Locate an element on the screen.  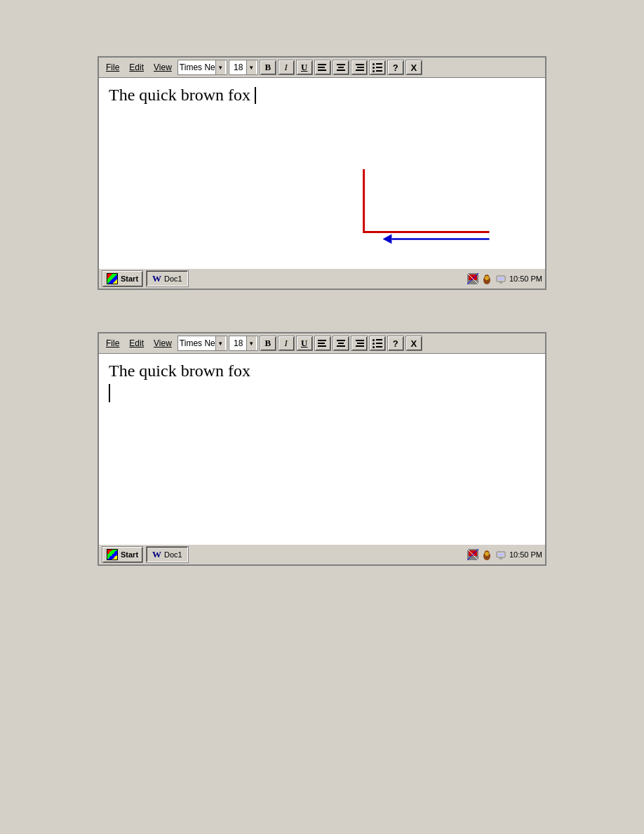
bold-button-1: B is located at coordinates (268, 67).